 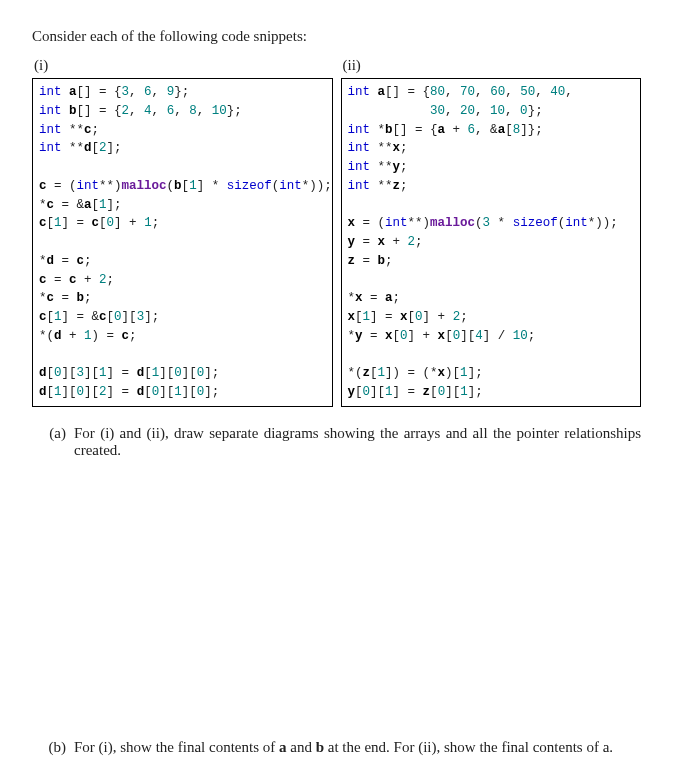 I want to click on part-b-mid: at the end. For (ii), show the final con…, so click(x=468, y=747).